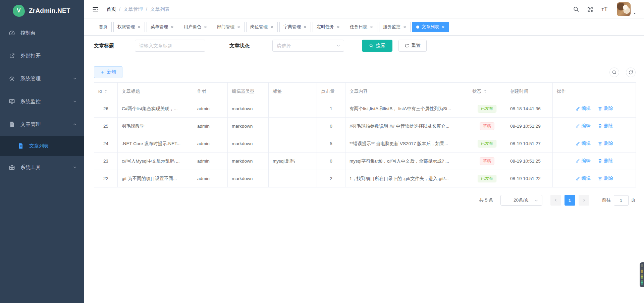 The image size is (644, 303). I want to click on status-badge: 已发布, so click(487, 109).